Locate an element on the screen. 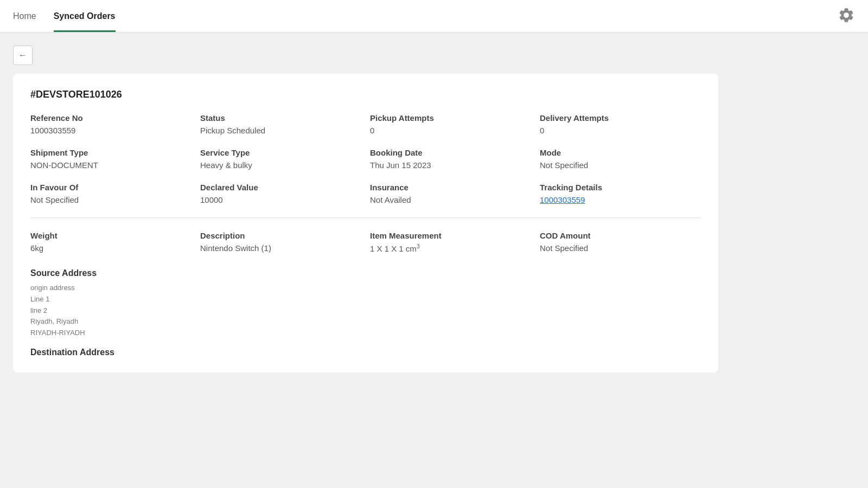 This screenshot has height=488, width=868. in-favour-of-value: Not Specified is located at coordinates (111, 200).